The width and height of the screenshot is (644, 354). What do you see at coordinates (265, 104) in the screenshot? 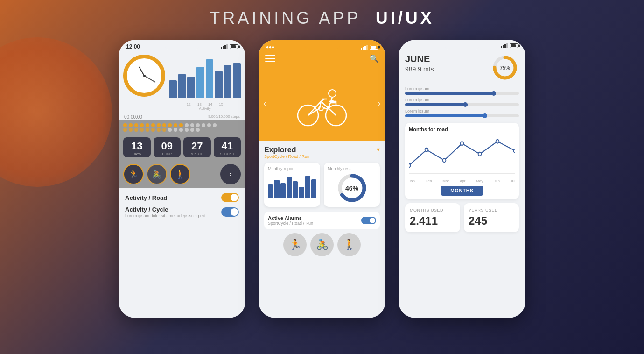
I see `prev-arrow: ‹` at bounding box center [265, 104].